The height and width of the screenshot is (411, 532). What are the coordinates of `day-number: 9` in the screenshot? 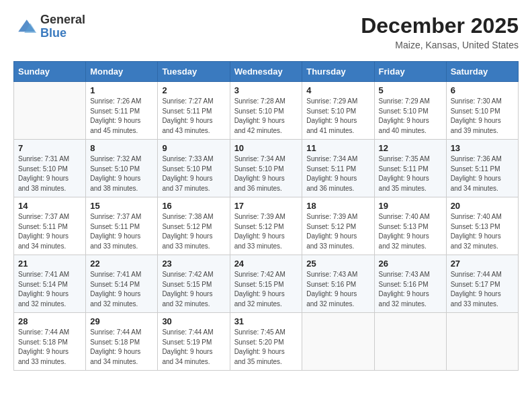 It's located at (193, 148).